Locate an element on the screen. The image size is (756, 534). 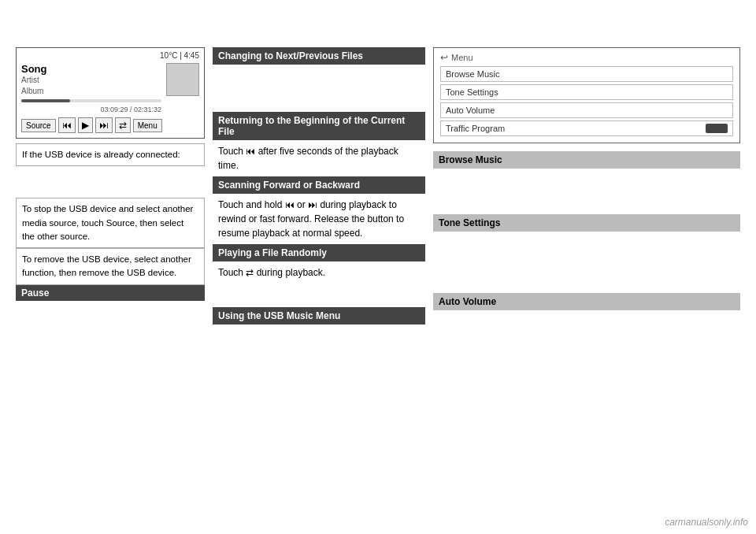
artist-label: Artist is located at coordinates (91, 80).